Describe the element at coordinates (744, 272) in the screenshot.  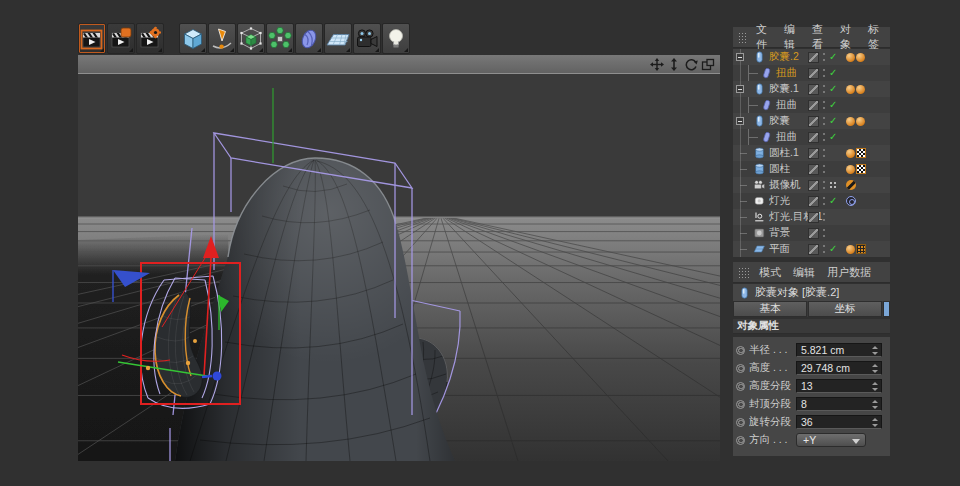
I see `attribute-manager-grip-icon` at that location.